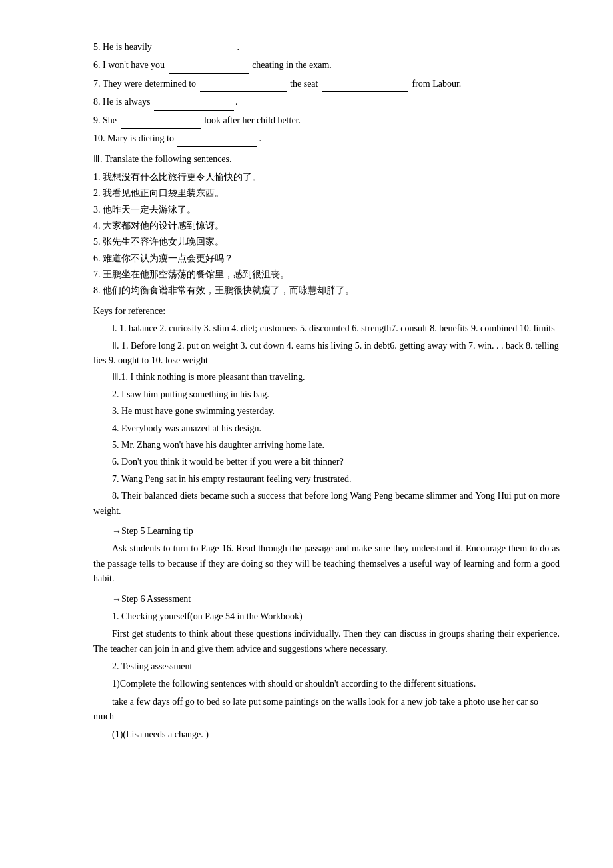 This screenshot has height=868, width=613. I want to click on chinese-sentence-3: 3. 他昨天一定去游泳了。, so click(326, 210).